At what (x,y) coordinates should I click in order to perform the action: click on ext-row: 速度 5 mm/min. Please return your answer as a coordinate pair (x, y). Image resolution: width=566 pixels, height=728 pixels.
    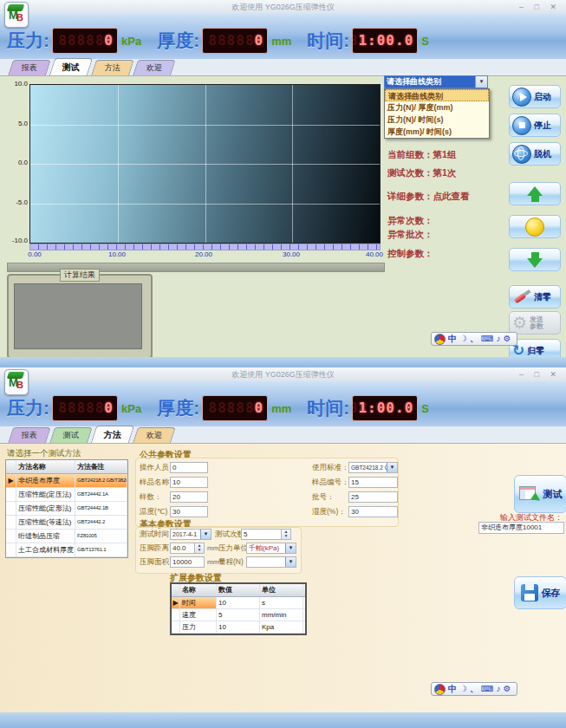
    Looking at the image, I should click on (238, 615).